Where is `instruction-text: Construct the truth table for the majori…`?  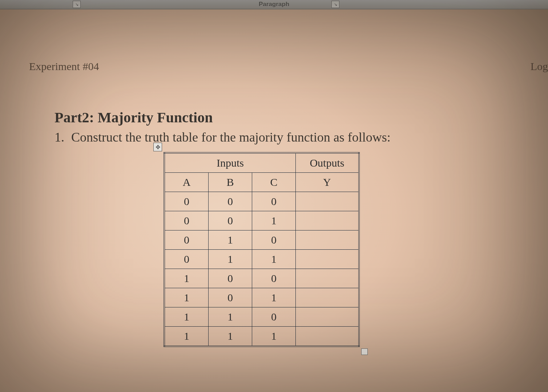 instruction-text: Construct the truth table for the majori… is located at coordinates (231, 137).